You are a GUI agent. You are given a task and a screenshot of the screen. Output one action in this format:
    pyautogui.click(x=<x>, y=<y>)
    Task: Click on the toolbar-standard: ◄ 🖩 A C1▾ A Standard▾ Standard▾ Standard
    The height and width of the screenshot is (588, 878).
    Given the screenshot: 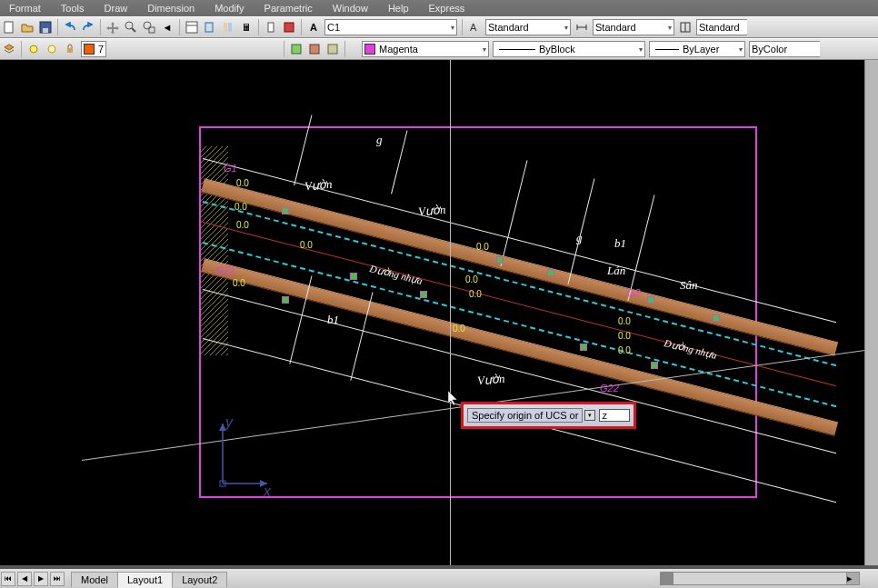 What is the action you would take?
    pyautogui.click(x=439, y=27)
    